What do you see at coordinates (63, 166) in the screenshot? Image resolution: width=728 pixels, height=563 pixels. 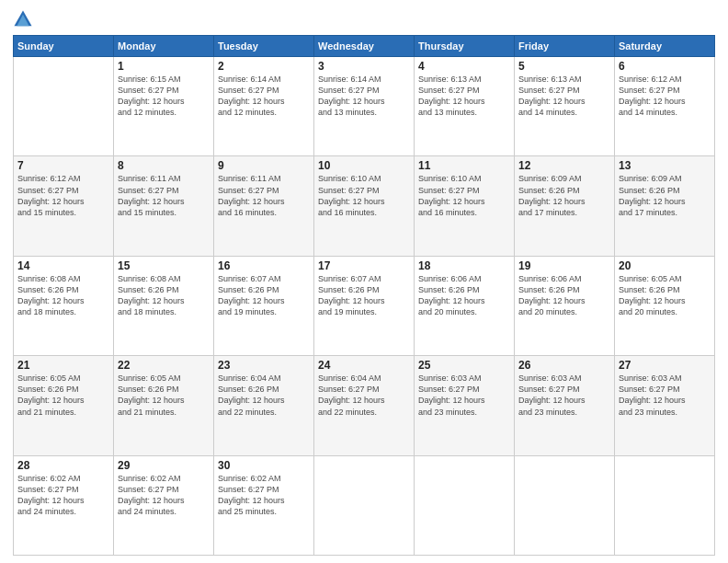 I see `day-number: 7` at bounding box center [63, 166].